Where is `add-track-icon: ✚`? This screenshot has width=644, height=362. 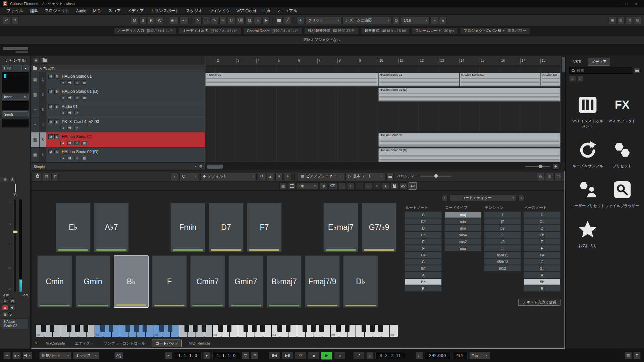 add-track-icon: ✚ is located at coordinates (36, 61).